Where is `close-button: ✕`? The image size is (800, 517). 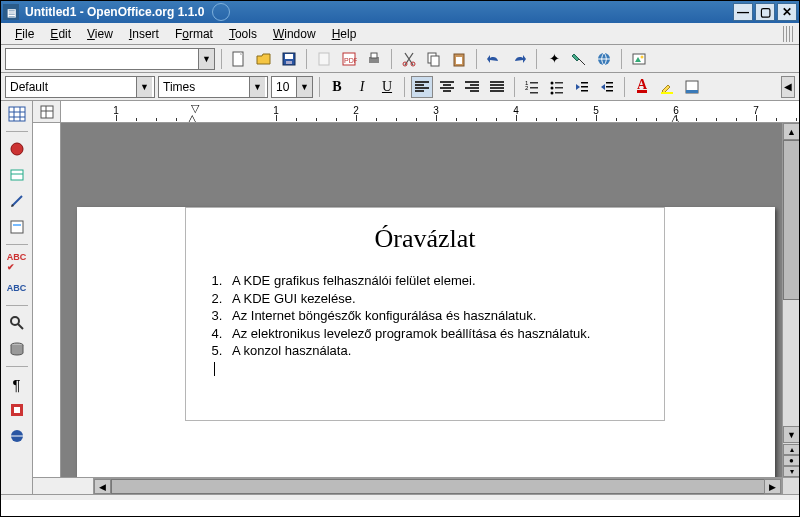 close-button: ✕ is located at coordinates (787, 12).